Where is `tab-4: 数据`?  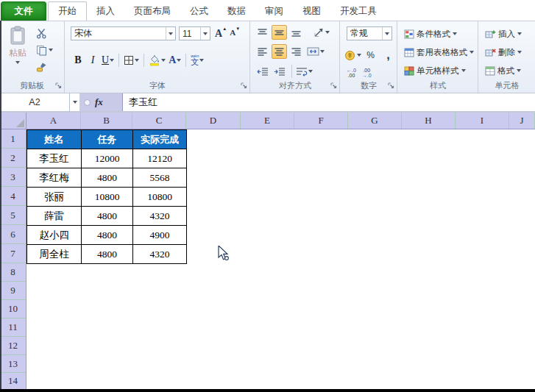 tab-4: 数据 is located at coordinates (237, 12).